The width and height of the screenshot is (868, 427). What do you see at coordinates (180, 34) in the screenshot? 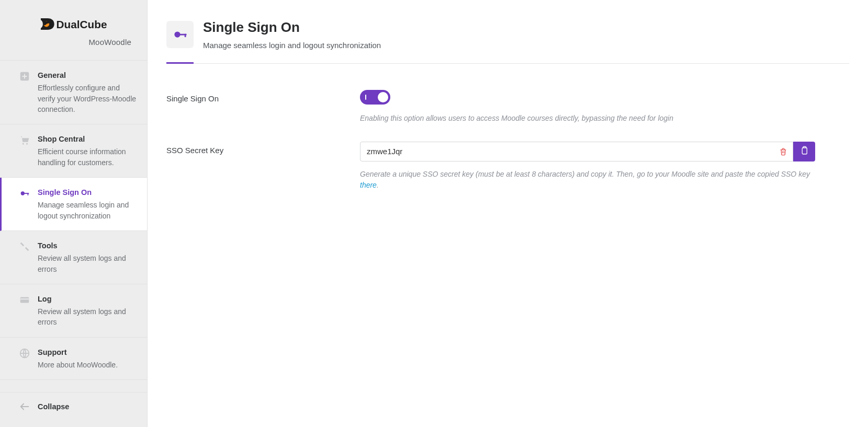
I see `page-key-icon` at bounding box center [180, 34].